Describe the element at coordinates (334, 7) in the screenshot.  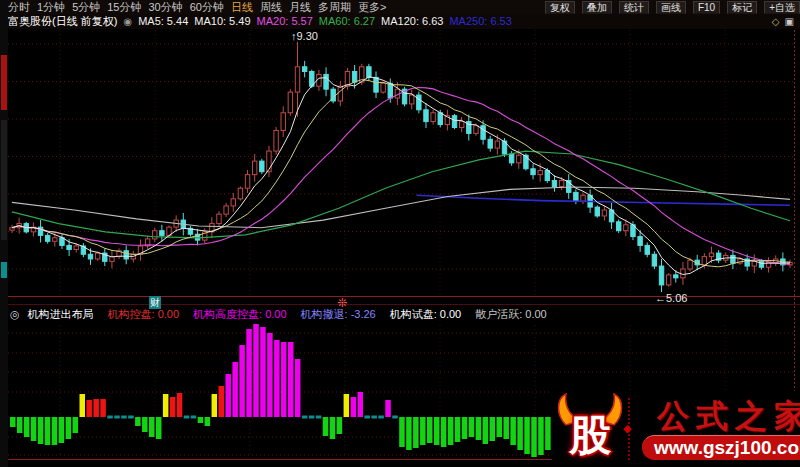
I see `period-tab: 多周期` at that location.